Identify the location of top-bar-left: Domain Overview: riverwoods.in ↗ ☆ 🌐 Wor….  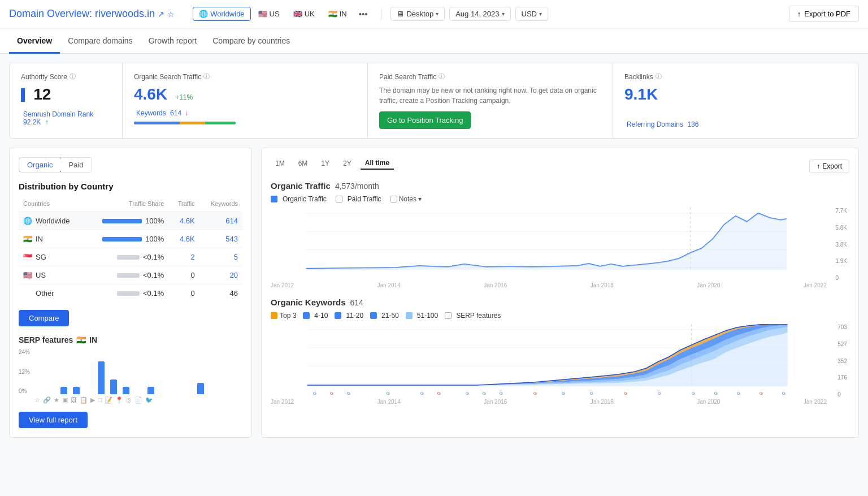
(279, 14).